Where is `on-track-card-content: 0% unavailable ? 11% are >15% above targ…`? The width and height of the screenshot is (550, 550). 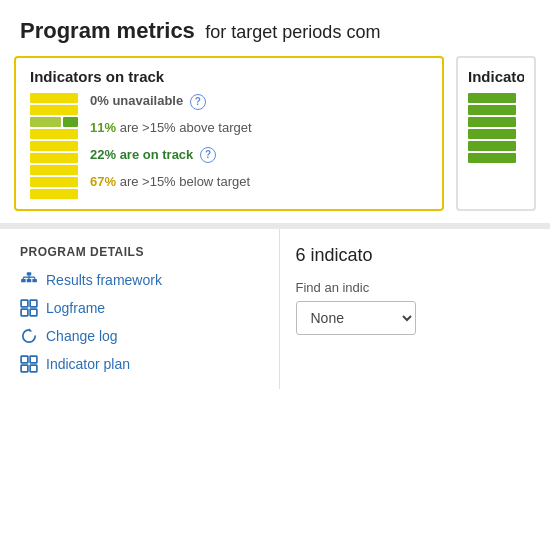
on-track-card-content: 0% unavailable ? 11% are >15% above targ… is located at coordinates (229, 146).